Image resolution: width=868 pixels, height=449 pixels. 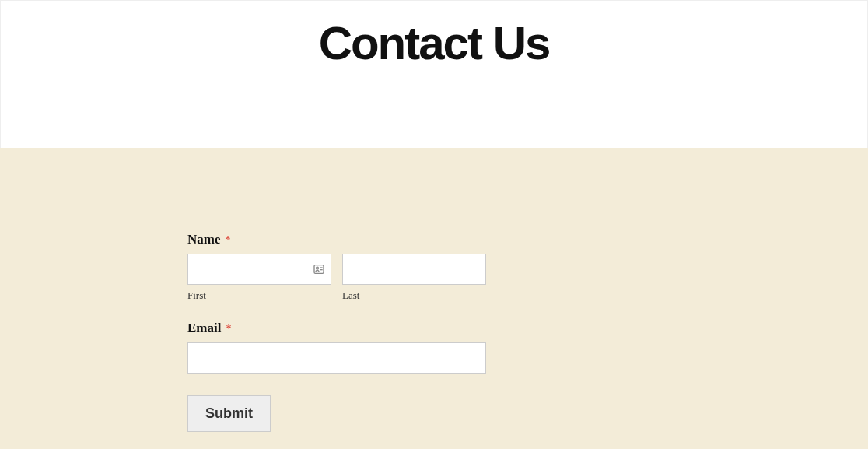 What do you see at coordinates (414, 296) in the screenshot?
I see `last-name-sublabel: Last` at bounding box center [414, 296].